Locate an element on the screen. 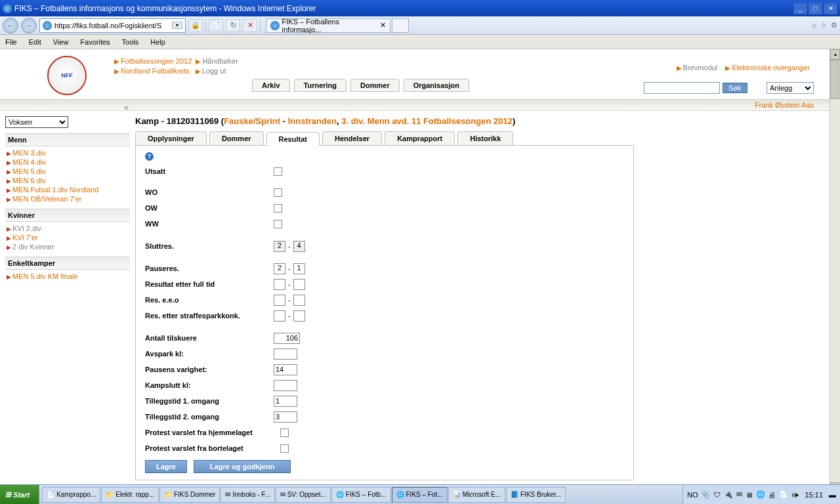  input-till1 is located at coordinates (285, 402).